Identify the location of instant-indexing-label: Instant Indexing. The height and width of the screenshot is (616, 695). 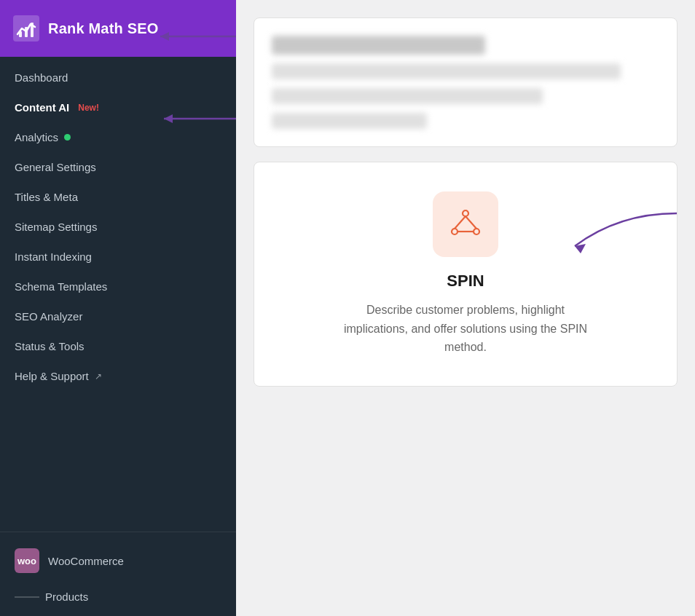
(53, 256).